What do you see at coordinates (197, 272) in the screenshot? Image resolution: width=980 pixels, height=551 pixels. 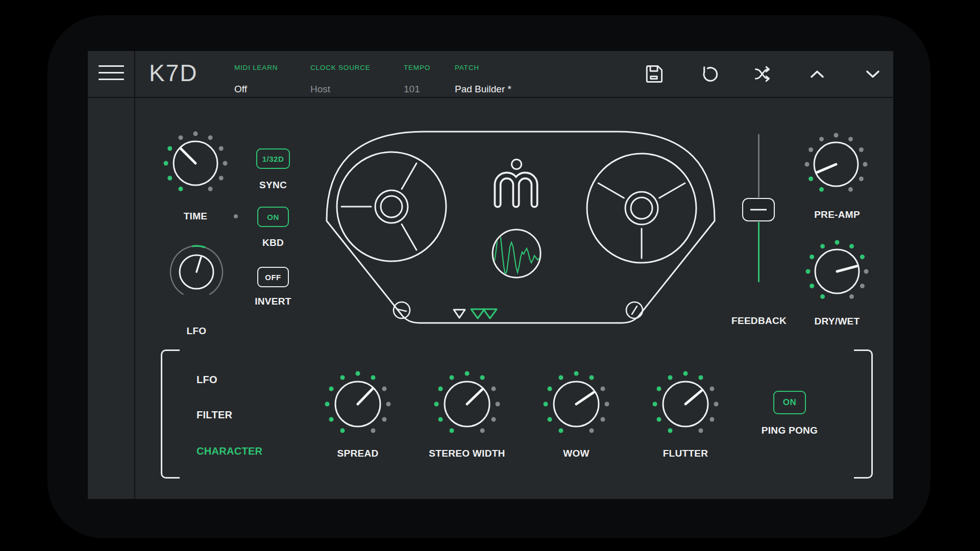 I see `lfo-knob` at bounding box center [197, 272].